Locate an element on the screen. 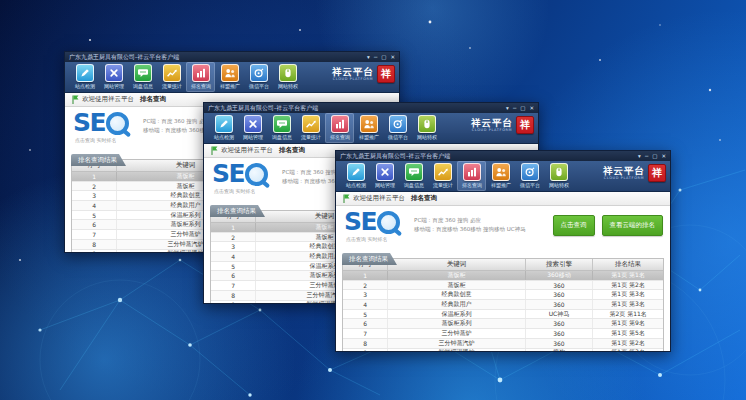  mouse-icon is located at coordinates (427, 124).